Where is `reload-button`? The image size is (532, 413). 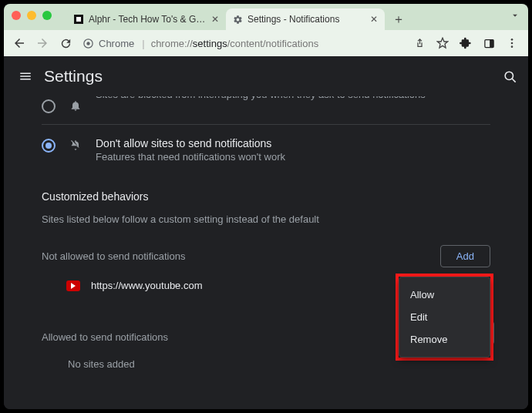 reload-button is located at coordinates (66, 43).